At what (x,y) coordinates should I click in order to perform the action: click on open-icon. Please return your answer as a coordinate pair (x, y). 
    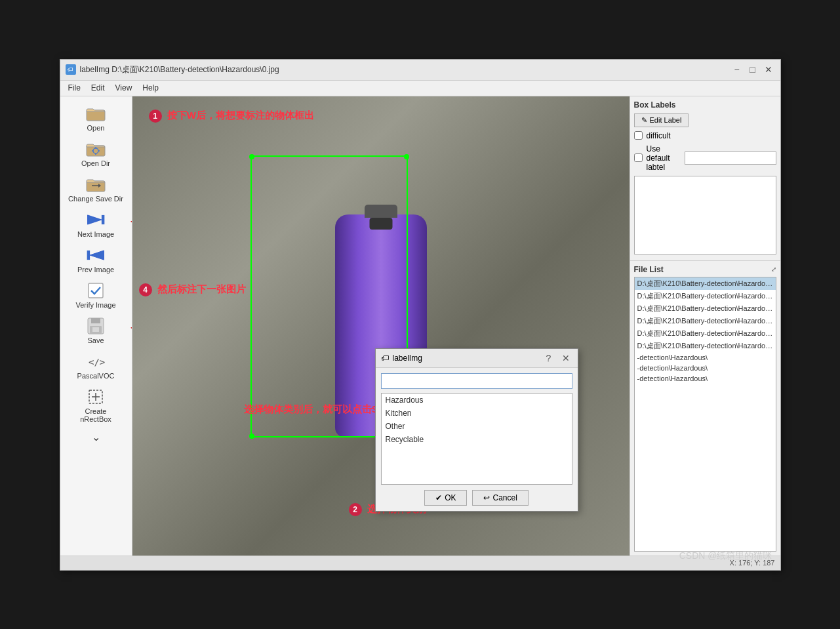
    Looking at the image, I should click on (96, 113).